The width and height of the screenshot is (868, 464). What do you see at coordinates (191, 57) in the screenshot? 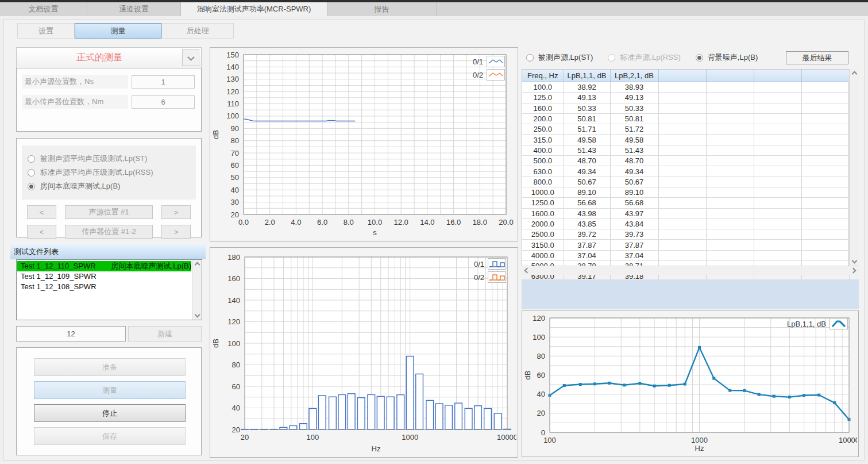
I see `chevron-down-icon` at bounding box center [191, 57].